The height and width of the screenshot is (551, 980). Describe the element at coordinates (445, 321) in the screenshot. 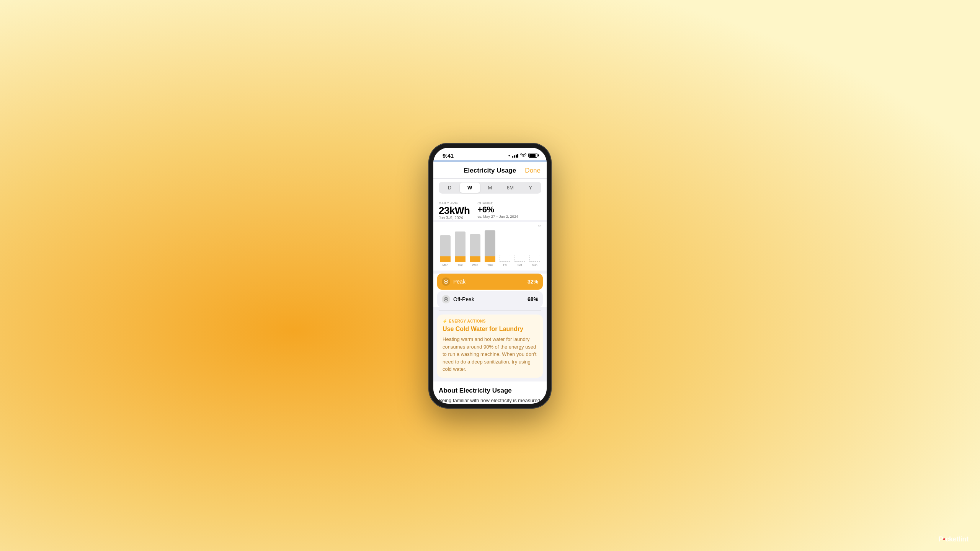

I see `lightning-icon: ⚡` at that location.